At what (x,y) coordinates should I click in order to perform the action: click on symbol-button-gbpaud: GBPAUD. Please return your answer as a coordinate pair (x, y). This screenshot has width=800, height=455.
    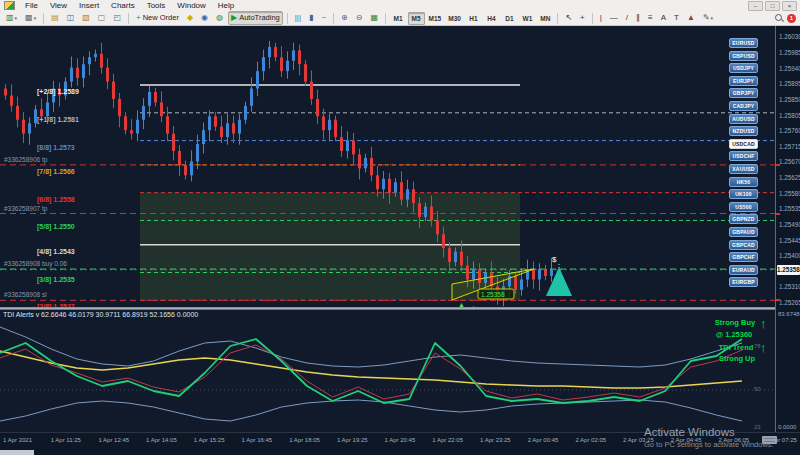
    Looking at the image, I should click on (744, 232).